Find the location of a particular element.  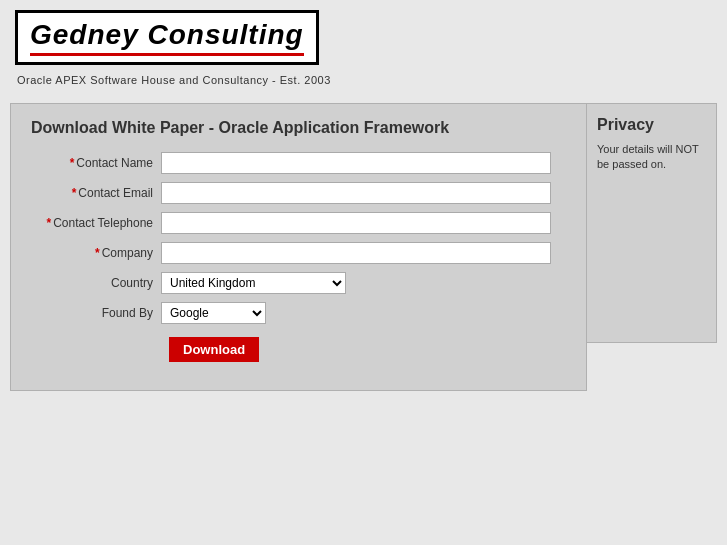

found-by-select: Google Bing Yahoo LinkedIn Other is located at coordinates (214, 313).